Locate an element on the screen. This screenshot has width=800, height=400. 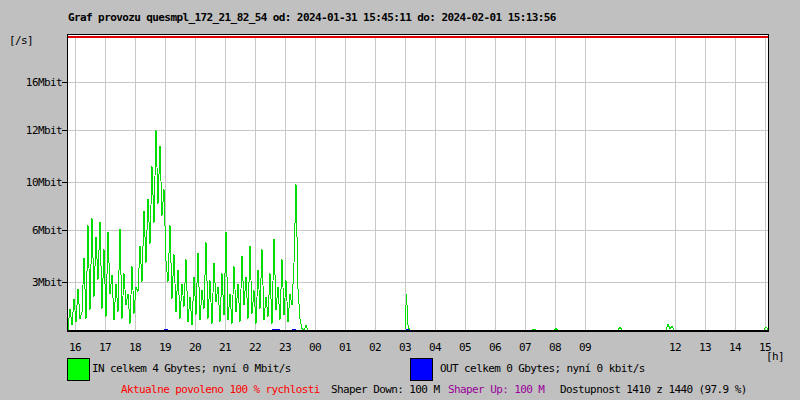
x-tick-label: 21 is located at coordinates (225, 348).